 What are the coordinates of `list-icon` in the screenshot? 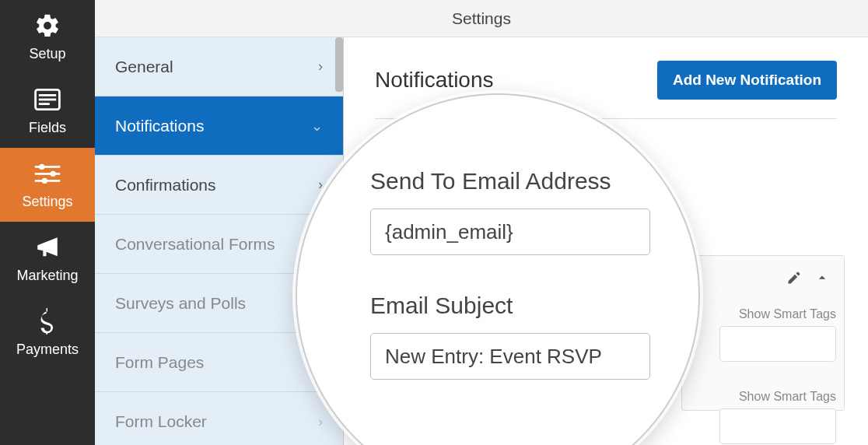 It's located at (47, 100).